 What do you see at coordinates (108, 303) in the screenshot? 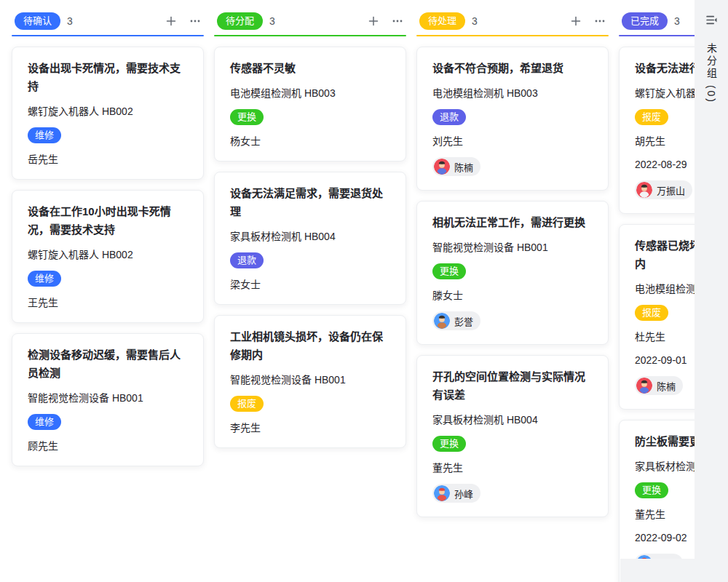
I see `card-person: 王先生` at bounding box center [108, 303].